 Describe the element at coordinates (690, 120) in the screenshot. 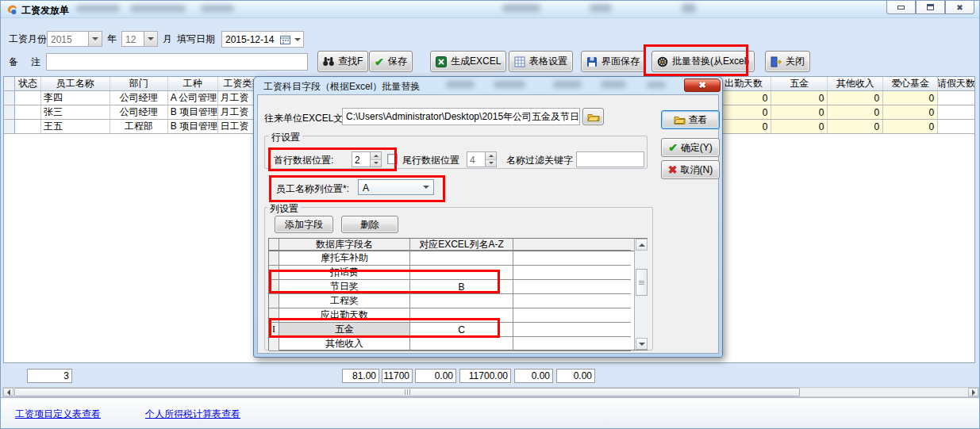

I see `view-button: 查看` at that location.